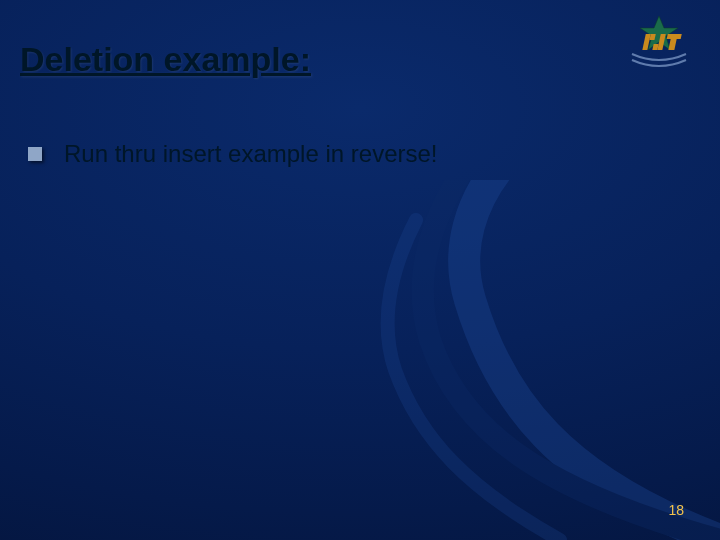  I want to click on bullet-item: Run thru insert example in reverse!, so click(233, 154).